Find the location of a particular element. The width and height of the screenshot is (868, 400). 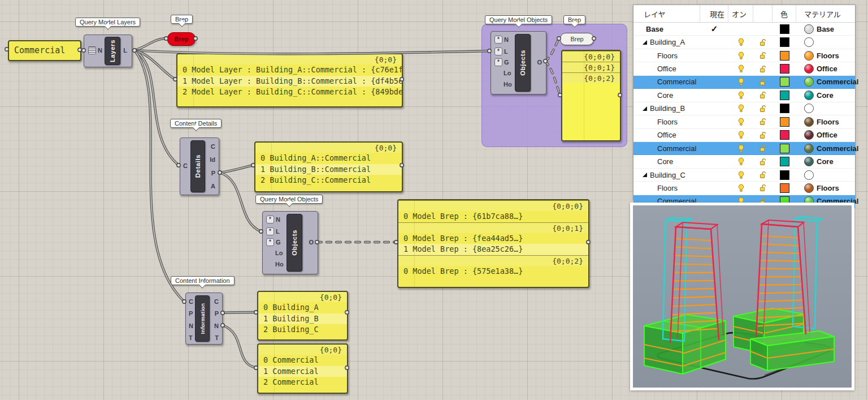

panel-layer-names: {0;0}0 Commercial1 Commercial2 Commercia… is located at coordinates (303, 369).